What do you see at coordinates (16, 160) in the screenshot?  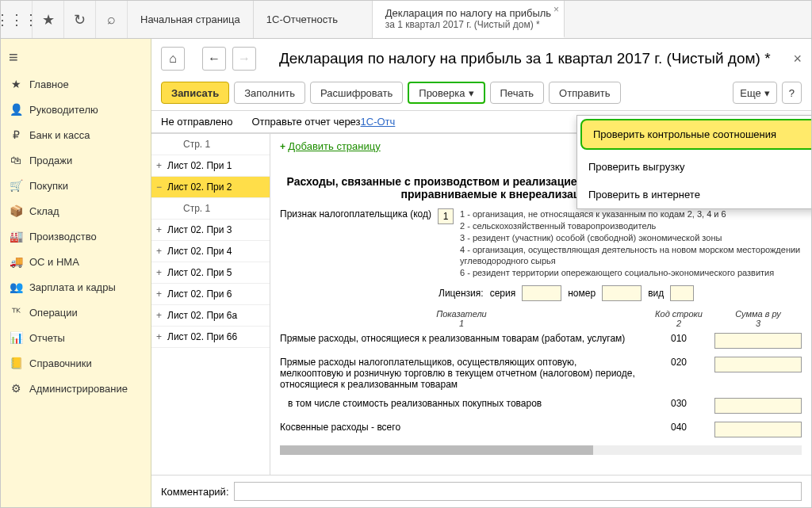 I see `bag-icon: 🛍` at bounding box center [16, 160].